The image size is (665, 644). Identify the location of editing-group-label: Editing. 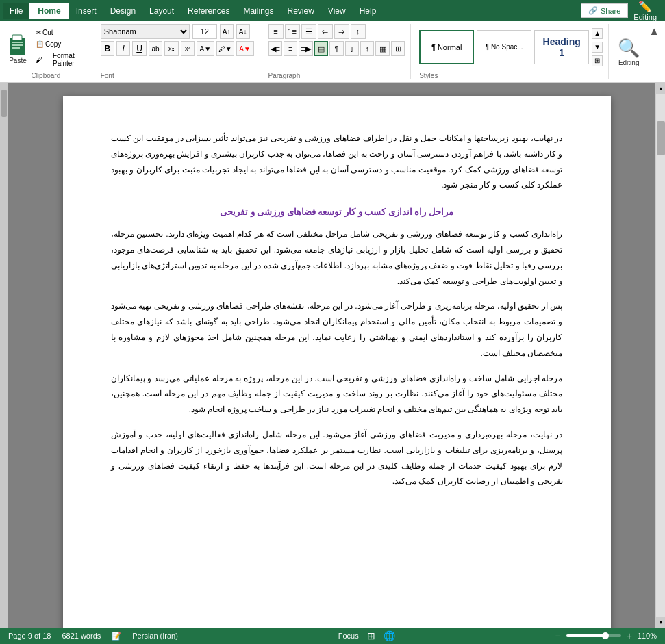
(629, 63).